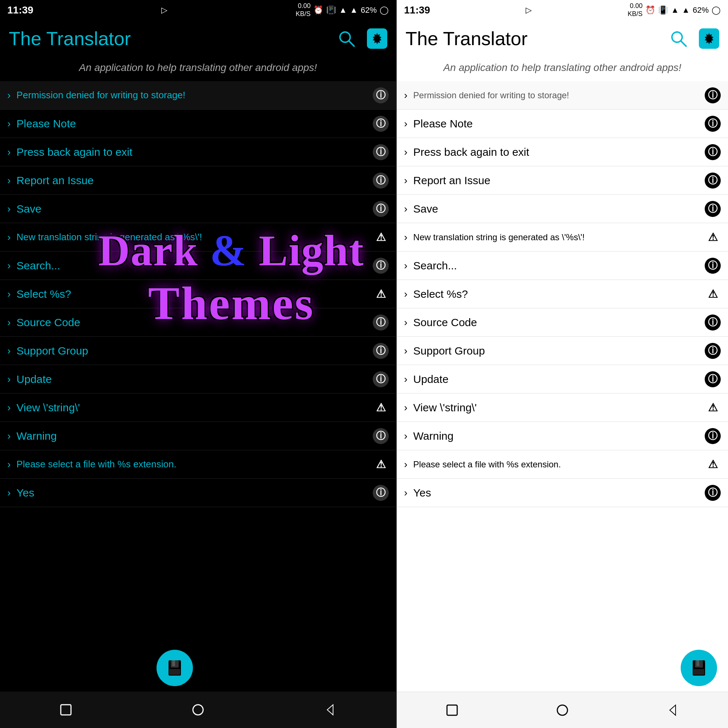 The image size is (728, 728). Describe the element at coordinates (554, 96) in the screenshot. I see `list-item-left: › Permission denied for writing to stora…` at that location.